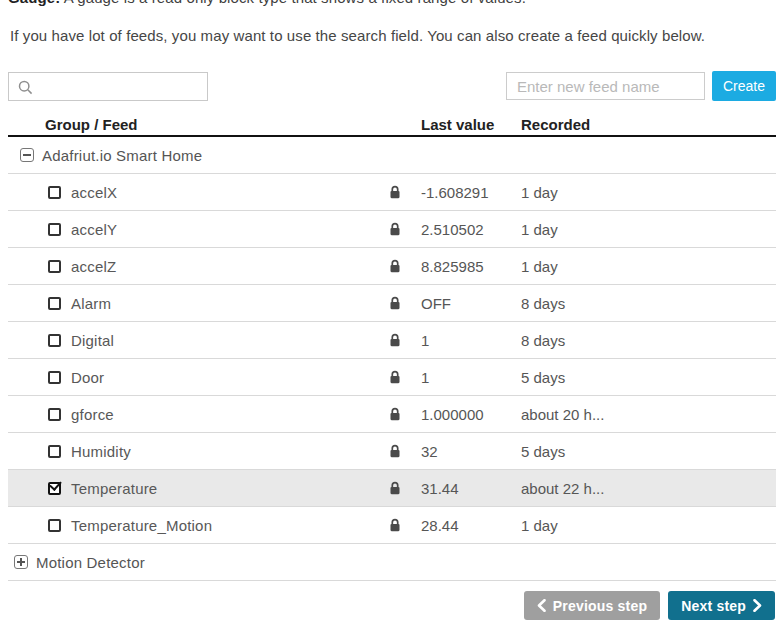 The width and height of the screenshot is (784, 635). What do you see at coordinates (392, 192) in the screenshot?
I see `feed-row: accelX -1.608291 1 day` at bounding box center [392, 192].